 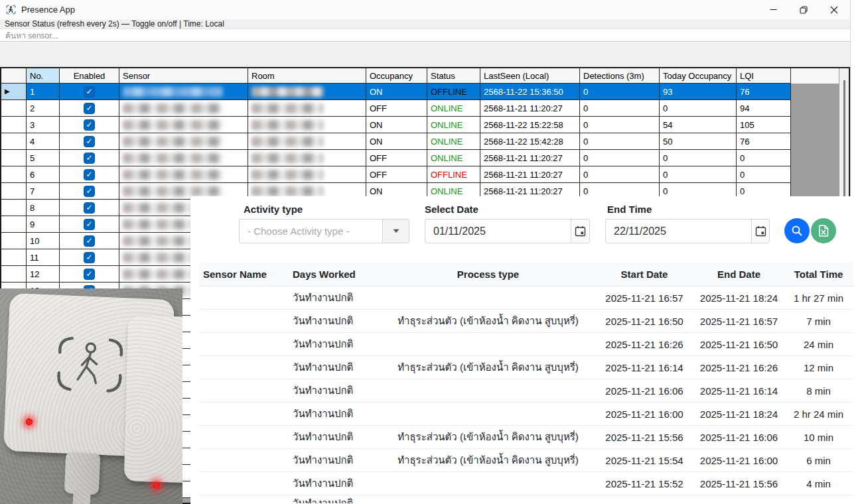 What do you see at coordinates (824, 231) in the screenshot?
I see `export-excel-button` at bounding box center [824, 231].